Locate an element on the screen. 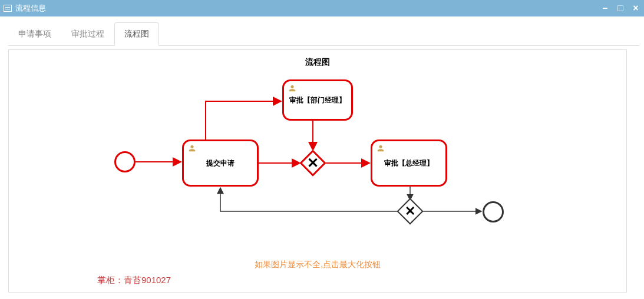 The height and width of the screenshot is (299, 644). gateway-2: ✕ is located at coordinates (410, 211).